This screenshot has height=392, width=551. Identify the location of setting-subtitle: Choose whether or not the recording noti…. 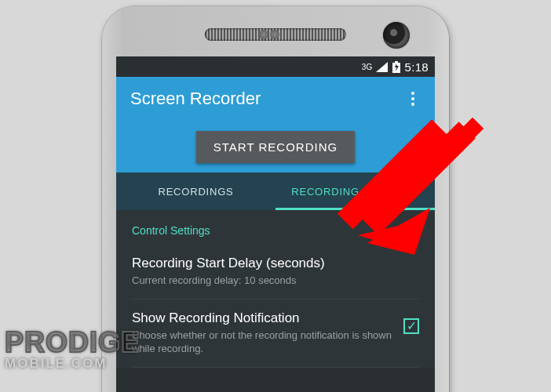
(262, 342).